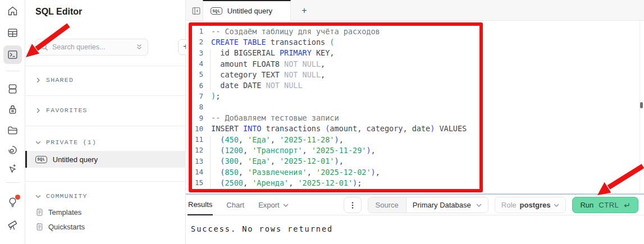  I want to click on auth-lock-icon, so click(12, 110).